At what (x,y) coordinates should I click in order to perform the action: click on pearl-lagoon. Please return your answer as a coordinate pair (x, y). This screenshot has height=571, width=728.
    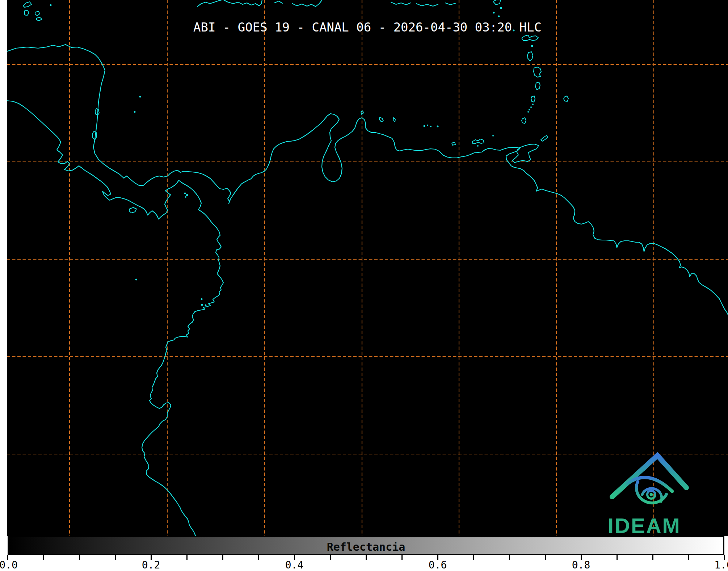
    Looking at the image, I should click on (97, 112).